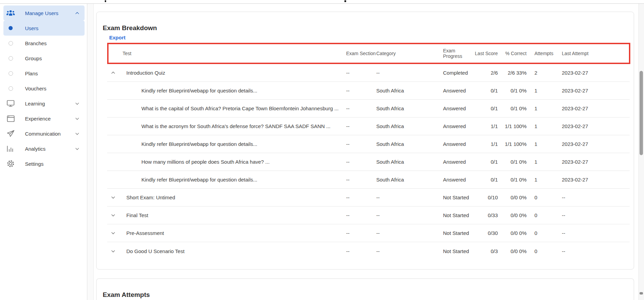 This screenshot has width=644, height=300. What do you see at coordinates (11, 43) in the screenshot?
I see `radio-circle` at bounding box center [11, 43].